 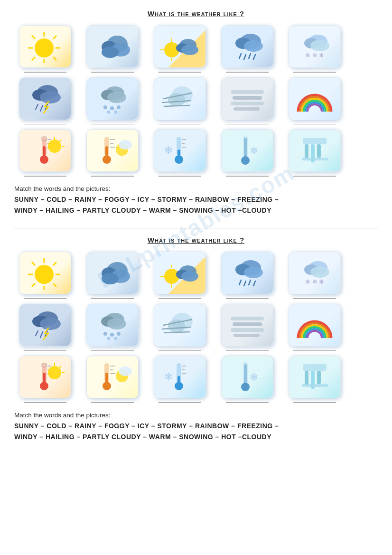 I want to click on section1-row3: ❄ ❄, so click(x=196, y=153).